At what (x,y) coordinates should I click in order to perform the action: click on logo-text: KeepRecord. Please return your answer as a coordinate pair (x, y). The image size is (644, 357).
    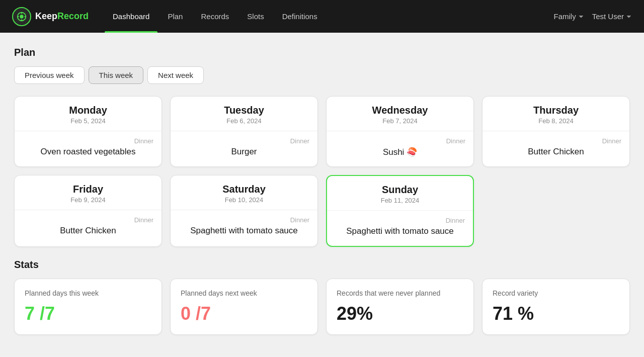
    Looking at the image, I should click on (62, 16).